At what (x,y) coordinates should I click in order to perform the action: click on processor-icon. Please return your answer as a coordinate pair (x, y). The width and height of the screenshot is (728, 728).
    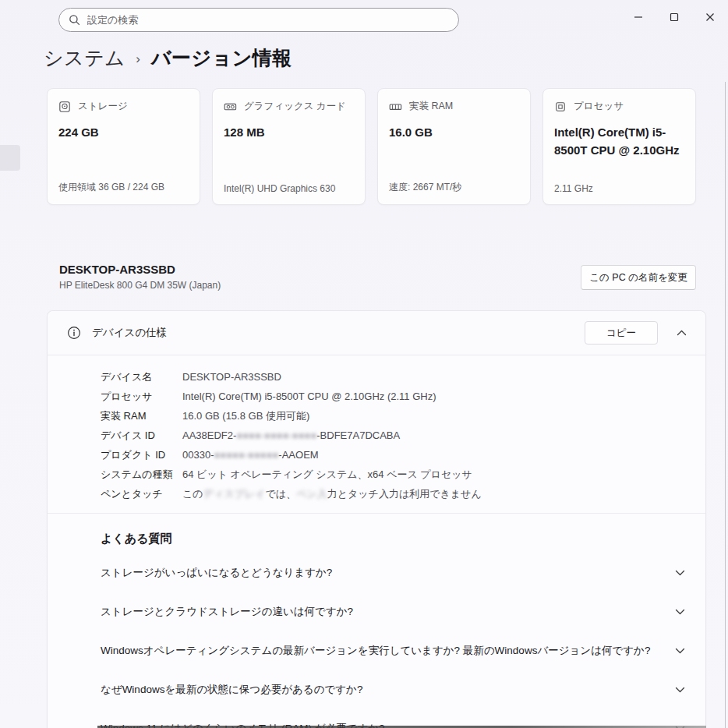
    Looking at the image, I should click on (560, 107).